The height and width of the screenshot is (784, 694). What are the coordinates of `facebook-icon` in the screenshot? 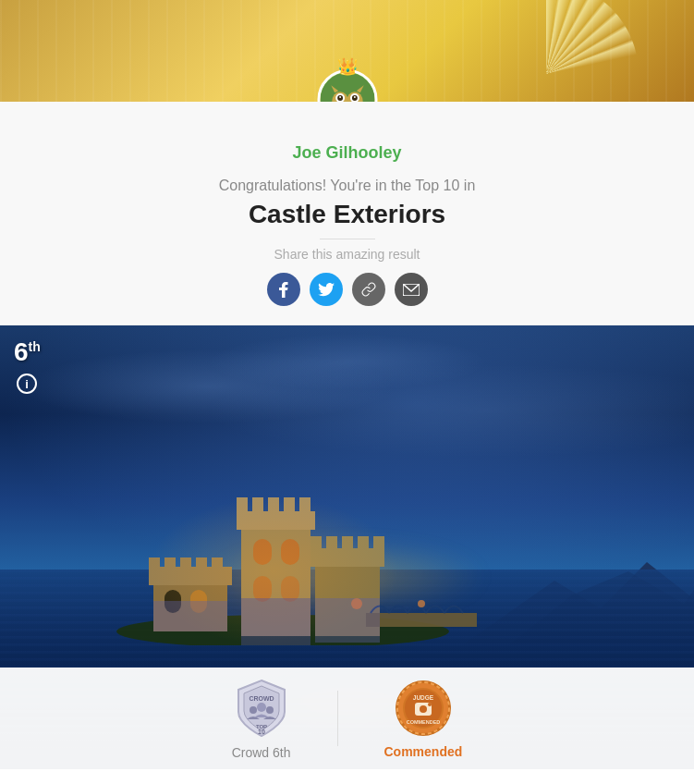 It's located at (284, 289).